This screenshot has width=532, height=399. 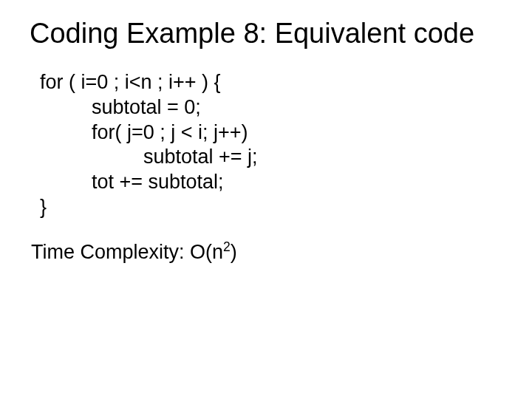 I want to click on complexity-exponent: 2, so click(x=227, y=247).